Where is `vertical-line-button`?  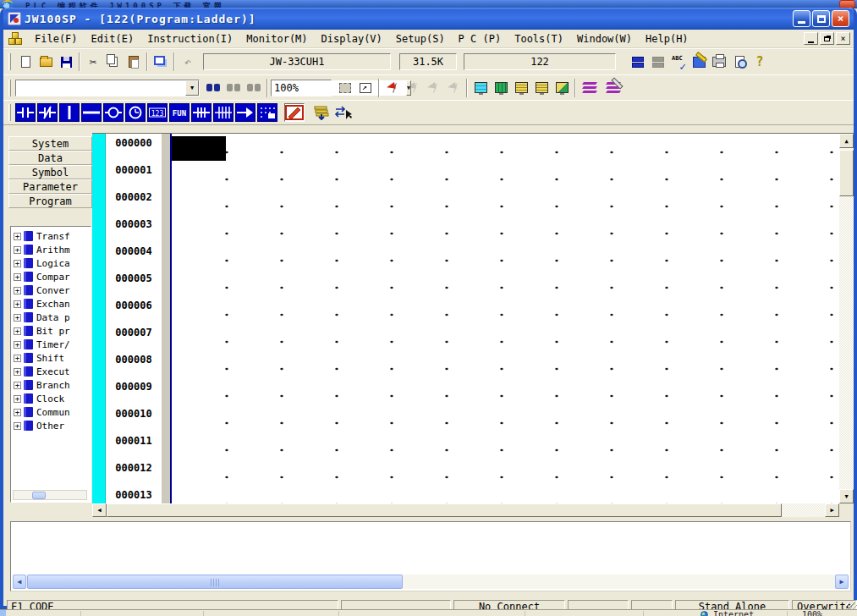
vertical-line-button is located at coordinates (69, 113).